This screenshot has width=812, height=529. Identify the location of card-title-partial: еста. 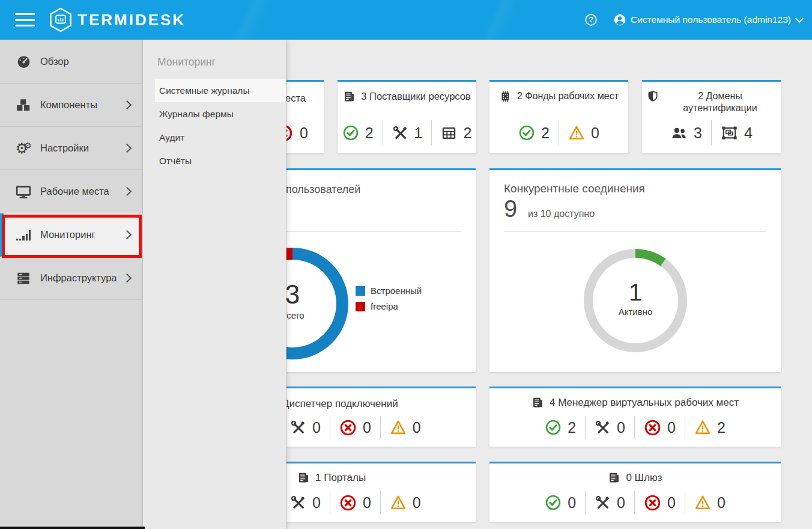
(295, 99).